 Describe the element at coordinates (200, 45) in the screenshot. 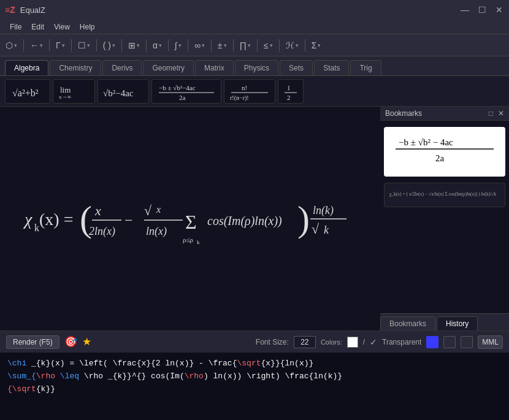

I see `toolbar-infinity: ∞ ▾` at that location.